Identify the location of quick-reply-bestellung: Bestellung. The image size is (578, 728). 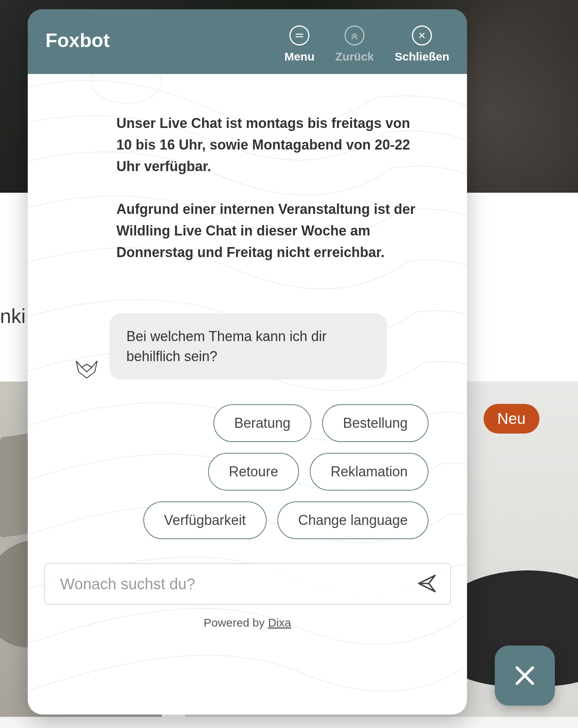
(375, 423).